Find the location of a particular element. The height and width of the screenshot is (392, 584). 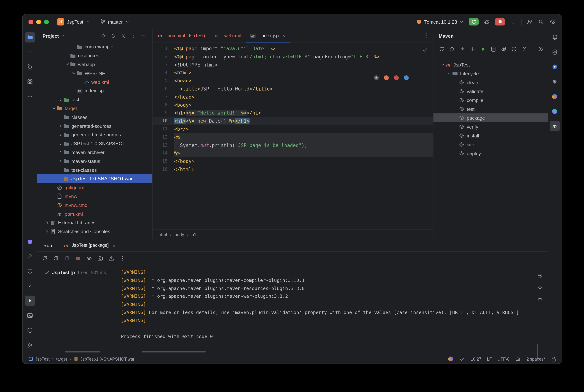

status-caret-position: 10:27 is located at coordinates (476, 359).